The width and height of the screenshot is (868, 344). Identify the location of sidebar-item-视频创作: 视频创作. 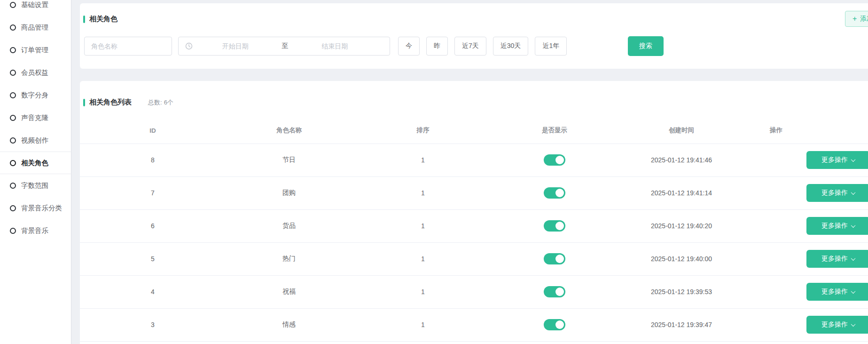
(36, 140).